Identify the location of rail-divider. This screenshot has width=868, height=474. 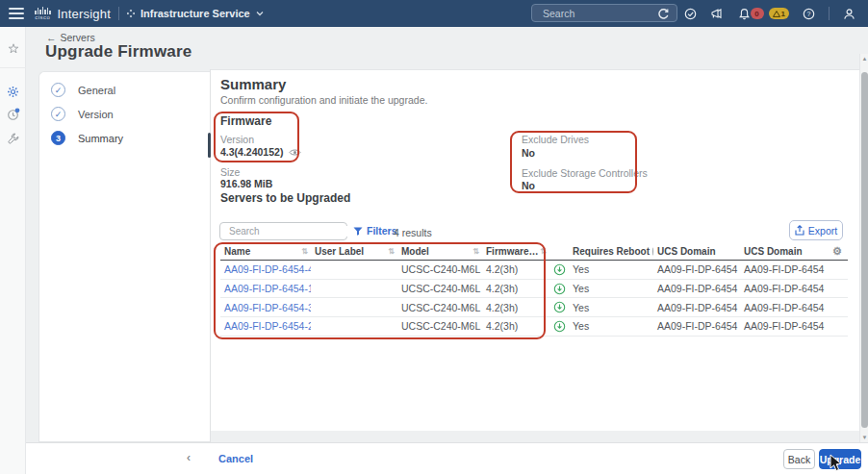
(13, 67).